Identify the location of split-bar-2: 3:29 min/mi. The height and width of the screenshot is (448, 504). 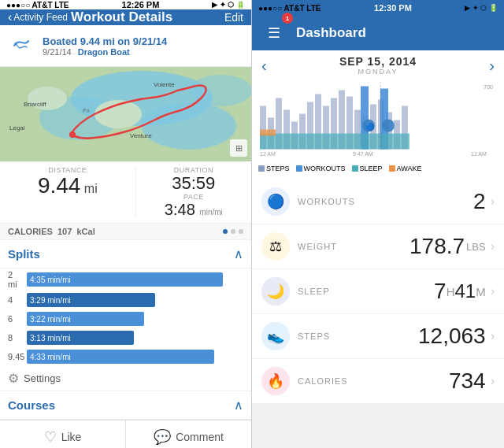
(91, 300).